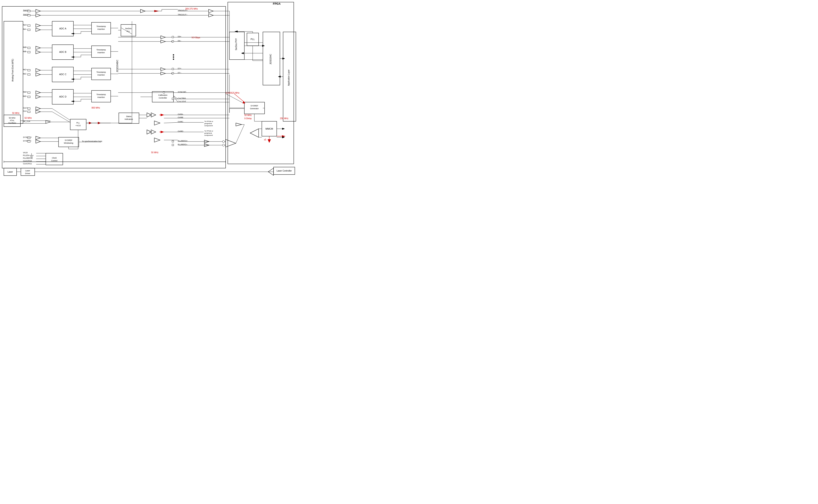 This screenshot has width=818, height=504. Describe the element at coordinates (25, 70) in the screenshot. I see `svg-text: INC+` at that location.